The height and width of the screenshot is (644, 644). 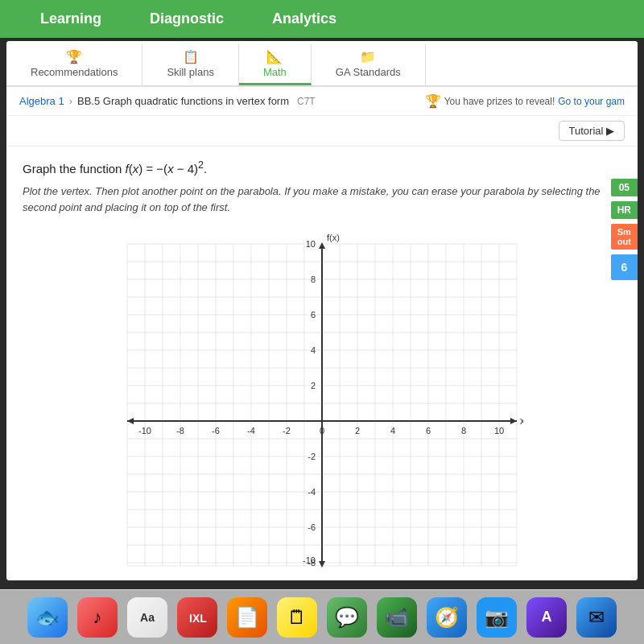 What do you see at coordinates (322, 167) in the screenshot?
I see `question-title: Graph the function f(x) = −(x − 4)2.` at bounding box center [322, 167].